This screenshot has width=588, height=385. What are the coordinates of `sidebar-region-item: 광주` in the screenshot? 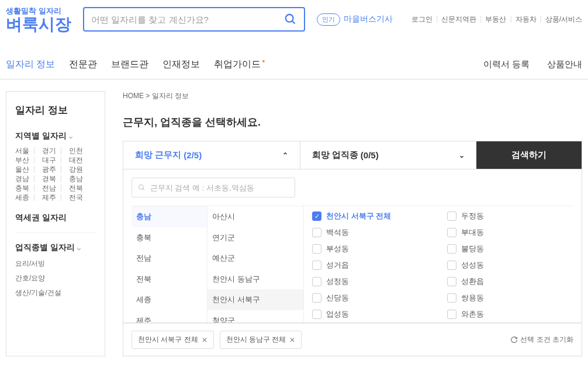 It's located at (56, 169).